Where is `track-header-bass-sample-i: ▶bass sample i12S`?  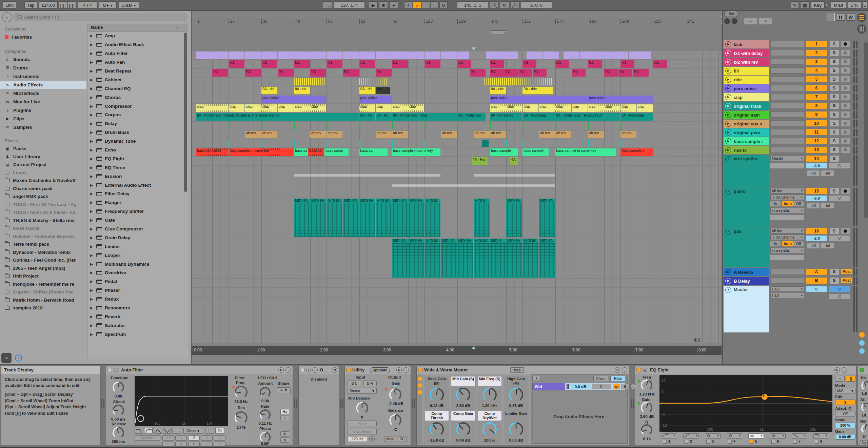
track-header-bass-sample-i: ▶bass sample i12S is located at coordinates (795, 141).